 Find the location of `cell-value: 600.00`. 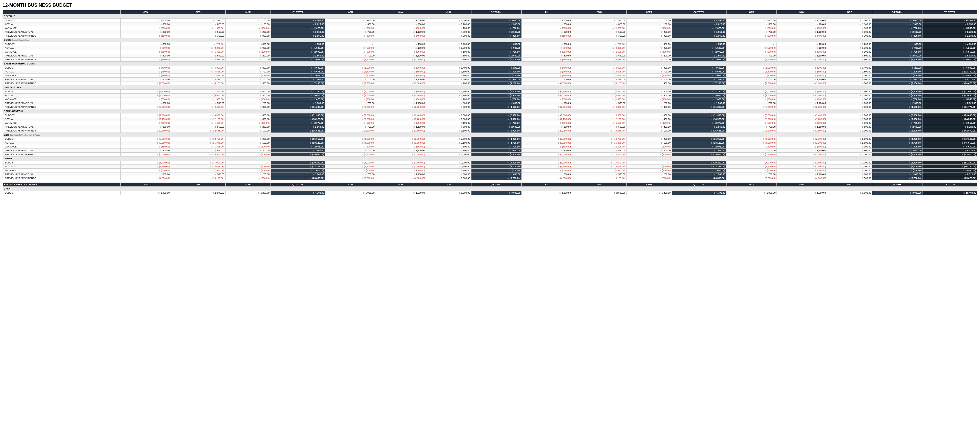

cell-value: 600.00 is located at coordinates (266, 91).